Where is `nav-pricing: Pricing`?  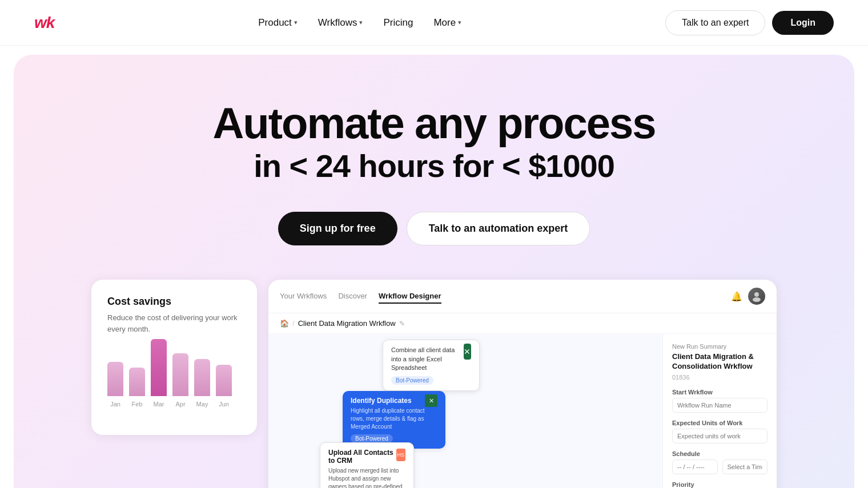 nav-pricing: Pricing is located at coordinates (398, 23).